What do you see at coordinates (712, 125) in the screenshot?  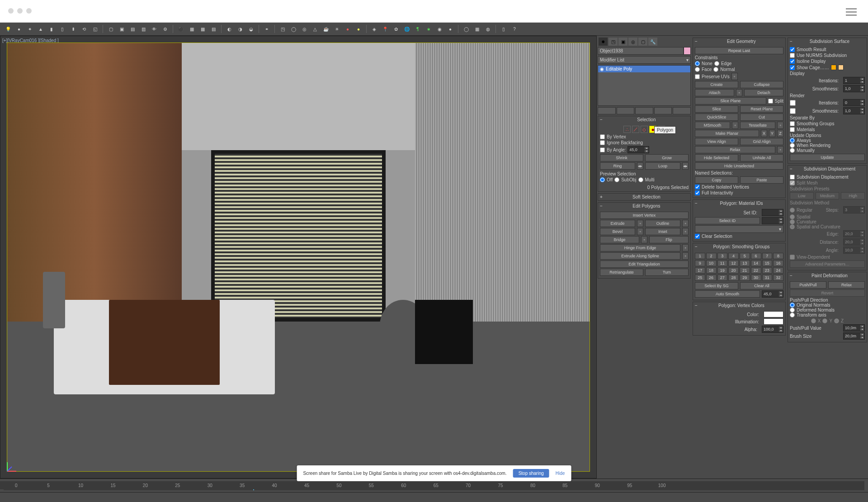 I see `msmooth-button: MSmooth` at bounding box center [712, 125].